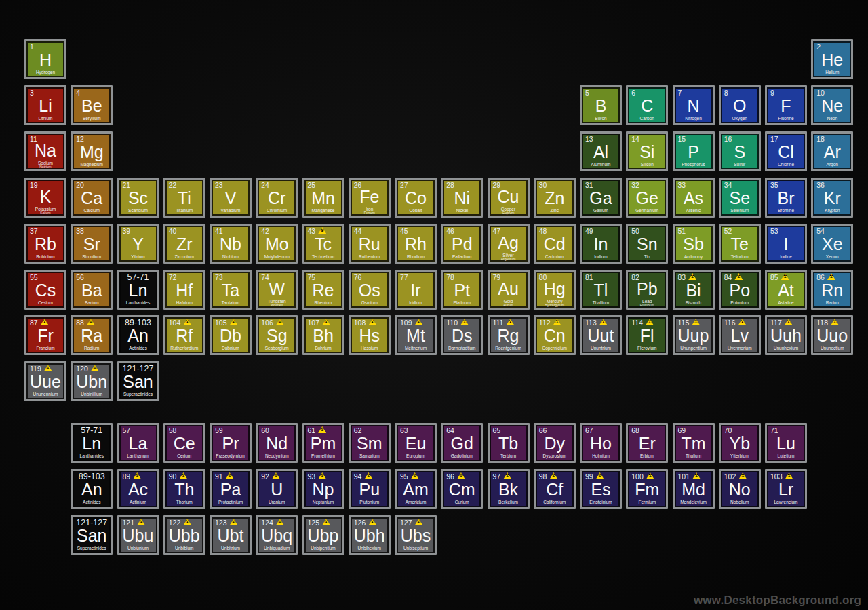 This screenshot has width=868, height=610. I want to click on atomic-number: 14, so click(635, 139).